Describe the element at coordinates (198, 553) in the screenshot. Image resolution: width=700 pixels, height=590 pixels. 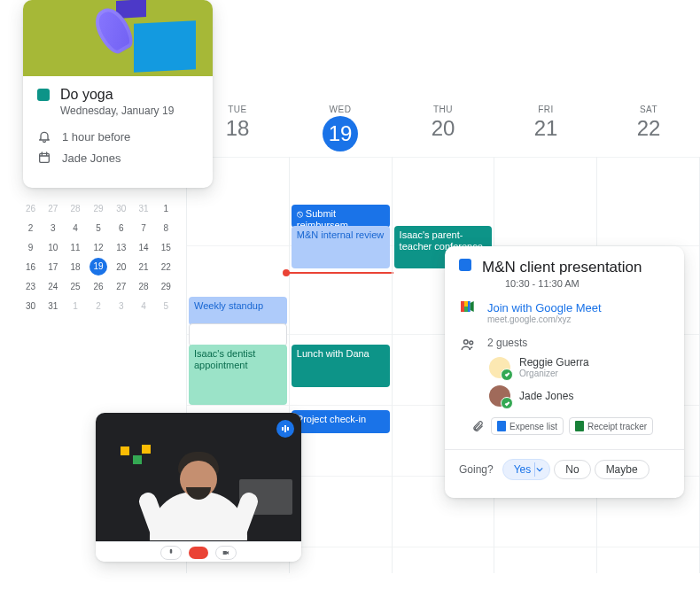
I see `hang-up-button` at that location.